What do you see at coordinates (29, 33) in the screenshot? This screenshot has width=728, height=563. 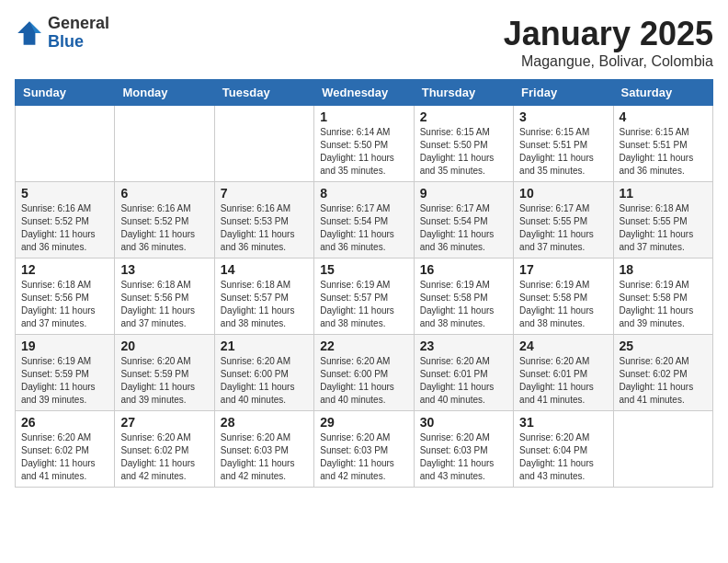 I see `logo-icon` at bounding box center [29, 33].